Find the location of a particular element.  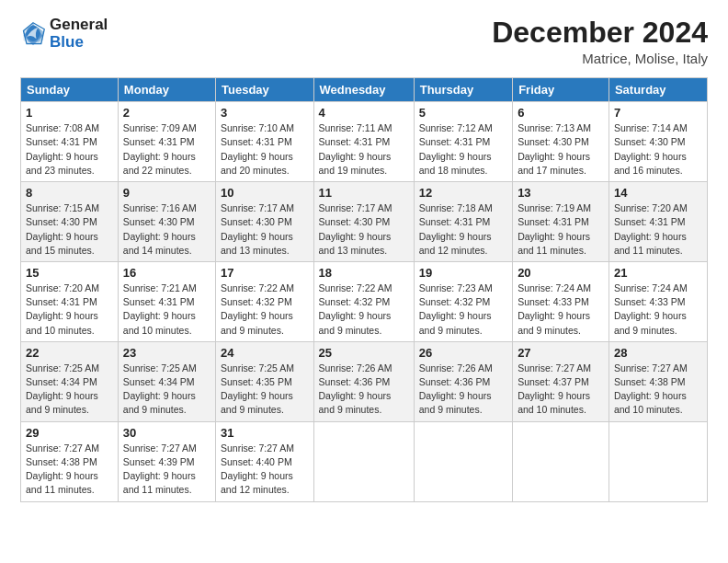

calendar-week-row: 8 Sunrise: 7:15 AMSunset: 4:30 PMDayligh… is located at coordinates (364, 223).